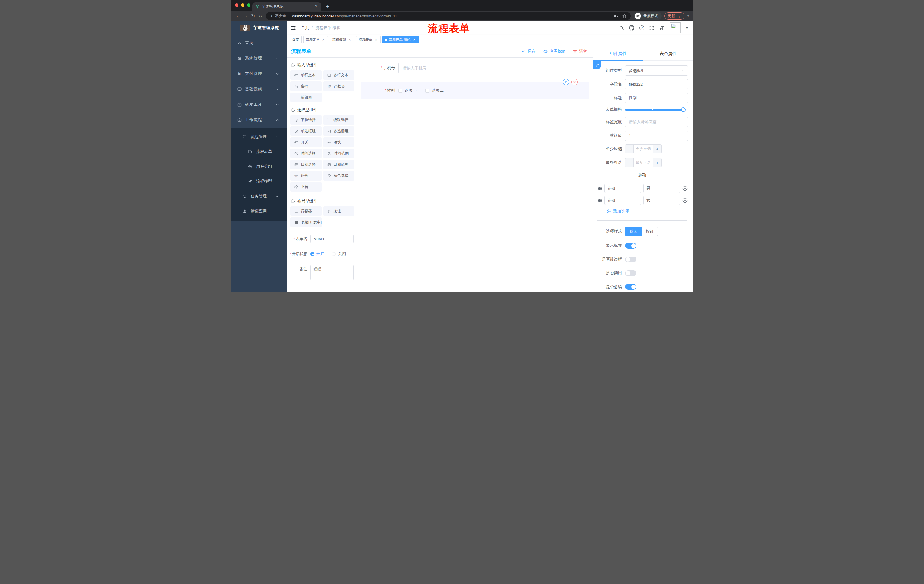 This screenshot has height=584, width=924. Describe the element at coordinates (259, 89) in the screenshot. I see `sidebar-item-infra: 基础设施` at that location.